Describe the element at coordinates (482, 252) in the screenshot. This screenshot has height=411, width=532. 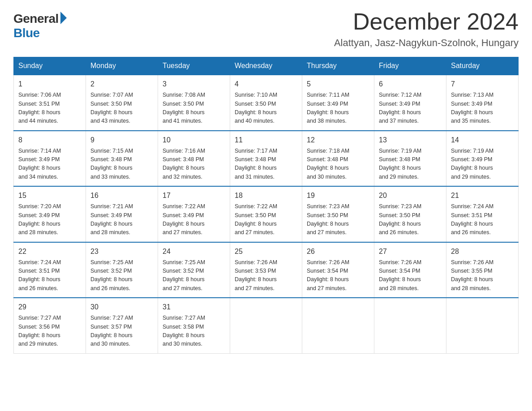
I see `day-number-28: 28` at that location.